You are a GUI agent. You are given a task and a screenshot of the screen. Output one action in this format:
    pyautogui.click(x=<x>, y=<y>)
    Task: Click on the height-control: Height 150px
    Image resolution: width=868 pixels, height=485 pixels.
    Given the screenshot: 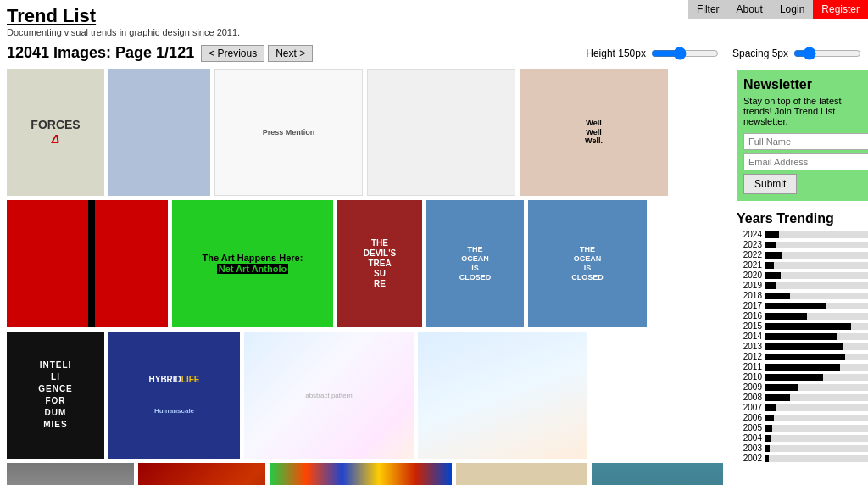 What is the action you would take?
    pyautogui.click(x=653, y=53)
    